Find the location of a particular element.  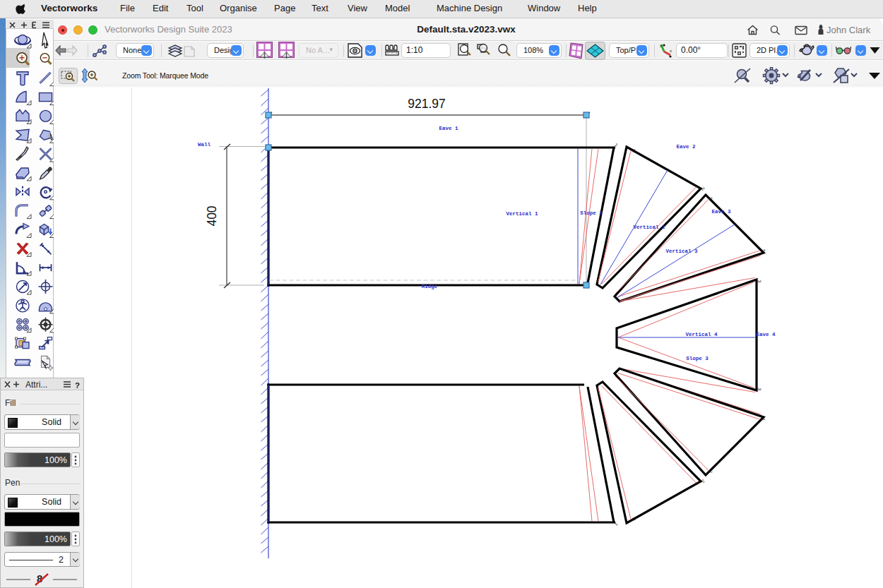

svg-text: Vertical 3 is located at coordinates (682, 251).